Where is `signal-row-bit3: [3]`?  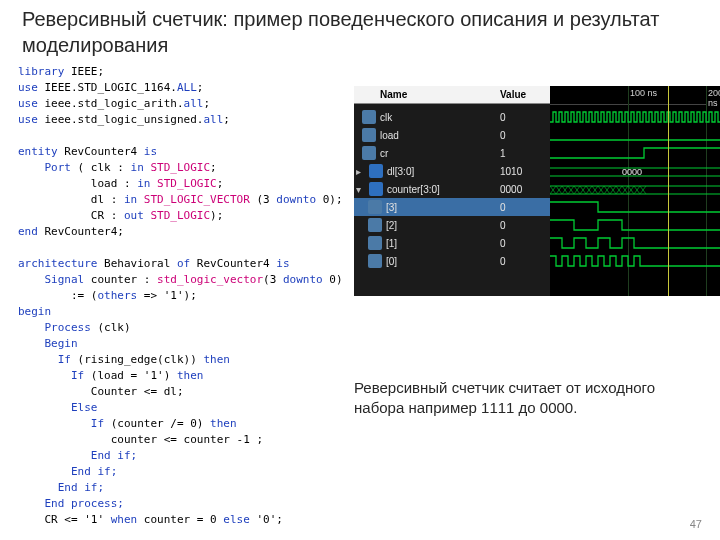 signal-row-bit3: [3] is located at coordinates (424, 207).